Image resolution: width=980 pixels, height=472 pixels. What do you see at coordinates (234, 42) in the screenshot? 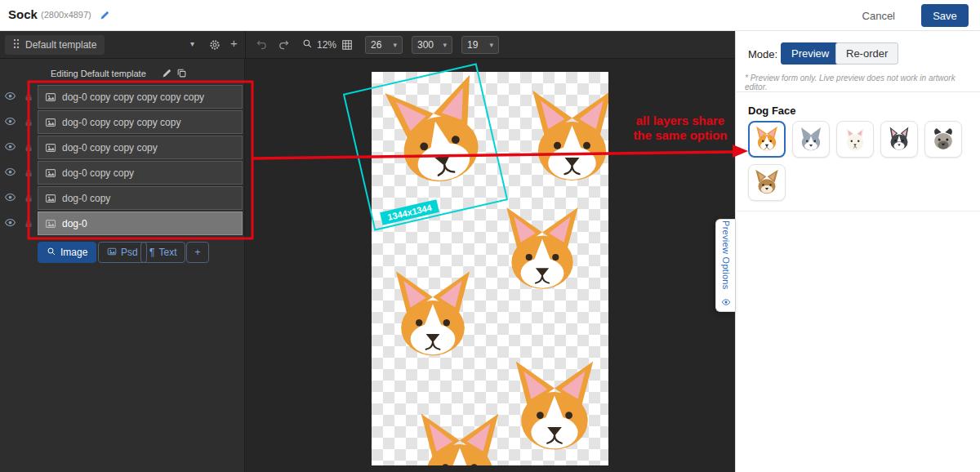
I see `add-template-plus-icon: +` at bounding box center [234, 42].